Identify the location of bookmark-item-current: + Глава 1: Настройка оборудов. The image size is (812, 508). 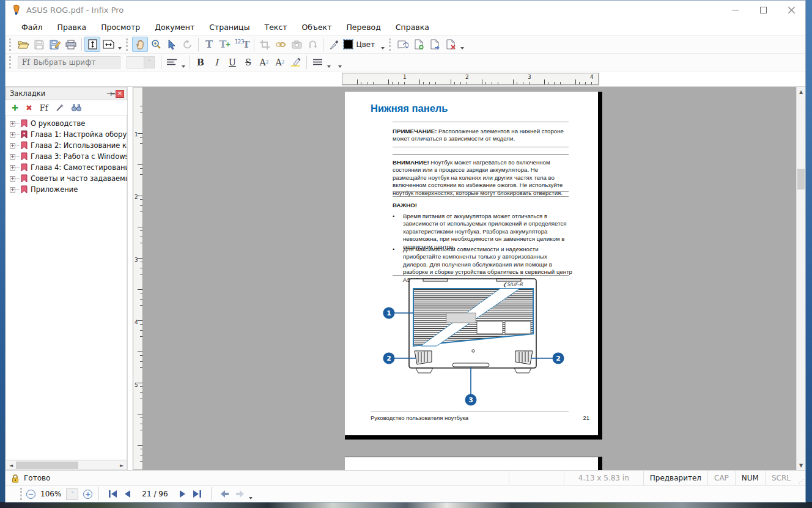
(67, 134).